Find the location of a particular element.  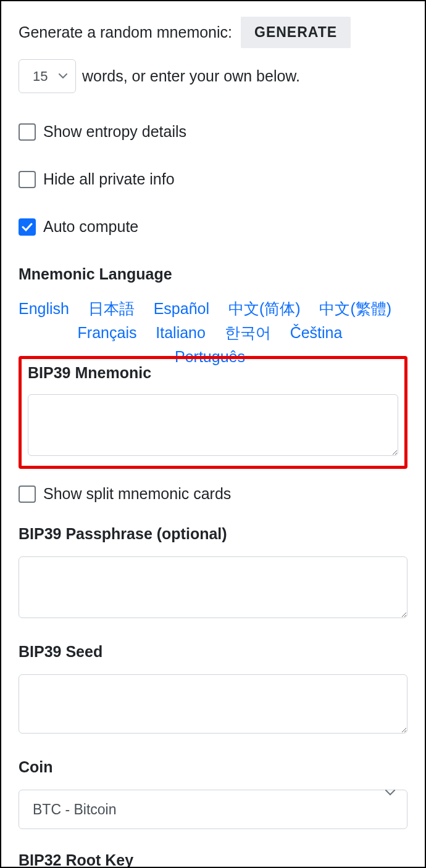

show-entropy-label: Show entropy details is located at coordinates (115, 132).